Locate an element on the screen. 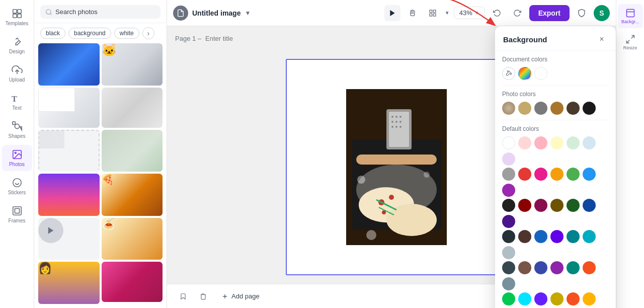  title-dropdown-icon: ▼ is located at coordinates (248, 13).